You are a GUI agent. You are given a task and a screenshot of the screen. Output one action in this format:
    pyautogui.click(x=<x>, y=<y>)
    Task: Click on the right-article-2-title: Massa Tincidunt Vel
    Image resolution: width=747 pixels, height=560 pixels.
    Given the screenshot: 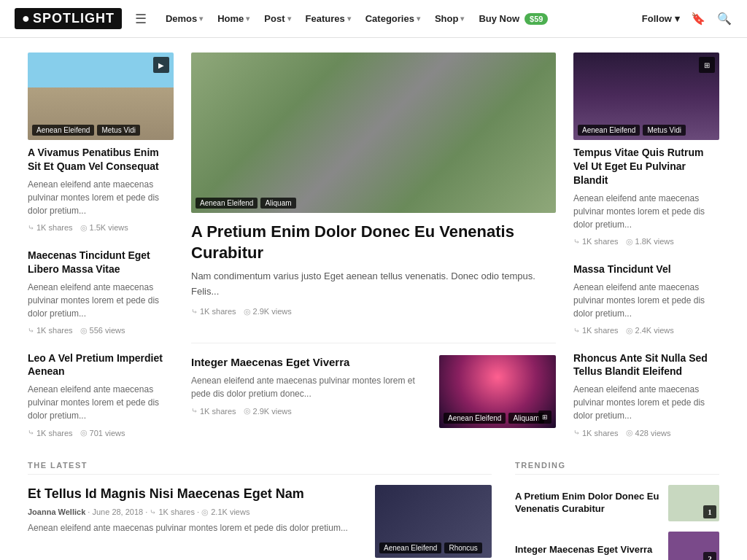 What is the action you would take?
    pyautogui.click(x=646, y=270)
    